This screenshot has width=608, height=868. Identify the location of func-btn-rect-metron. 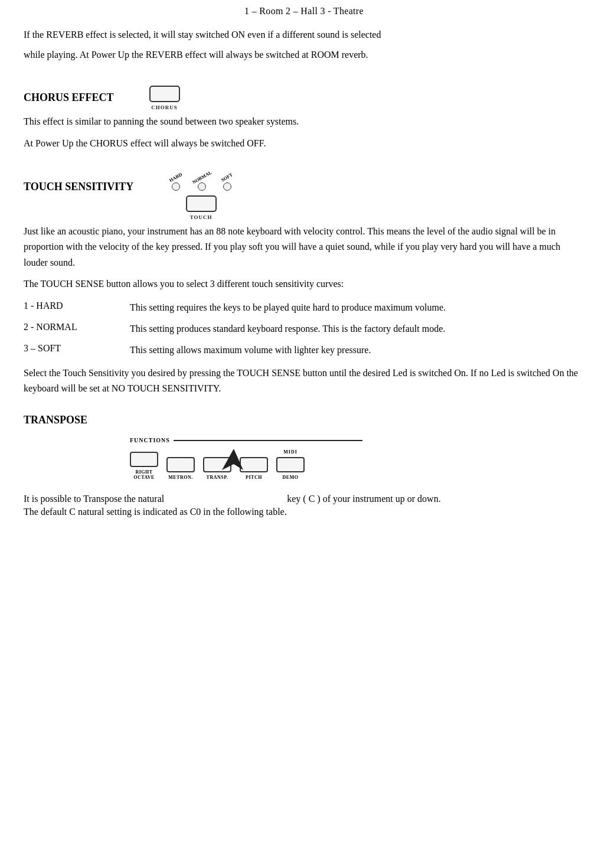
(181, 465).